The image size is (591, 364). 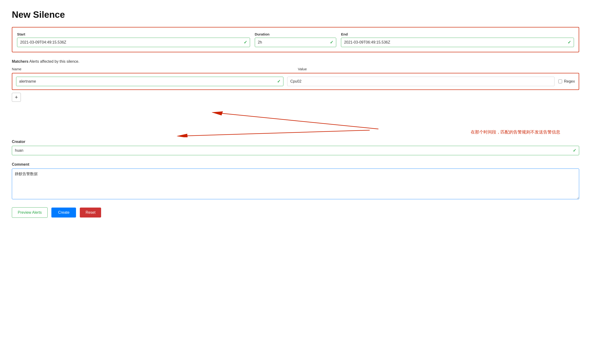 What do you see at coordinates (296, 40) in the screenshot?
I see `duration-field-group: Duration ✓` at bounding box center [296, 40].